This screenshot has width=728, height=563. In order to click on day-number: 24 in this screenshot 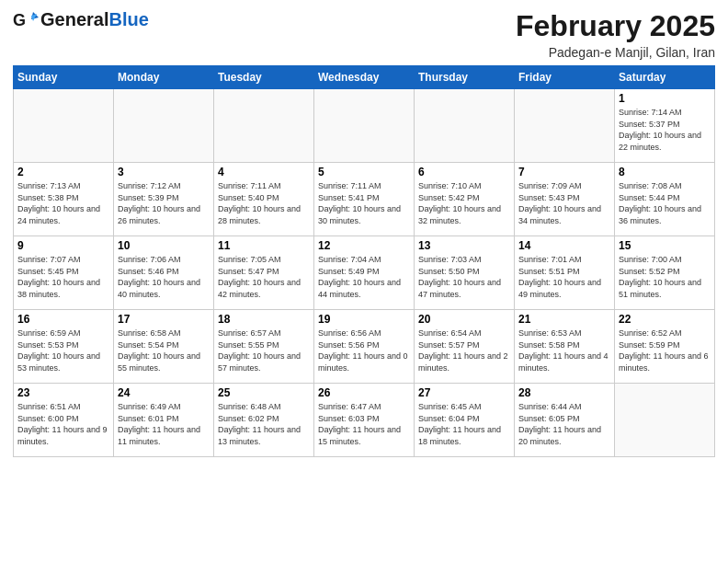, I will do `click(164, 393)`.